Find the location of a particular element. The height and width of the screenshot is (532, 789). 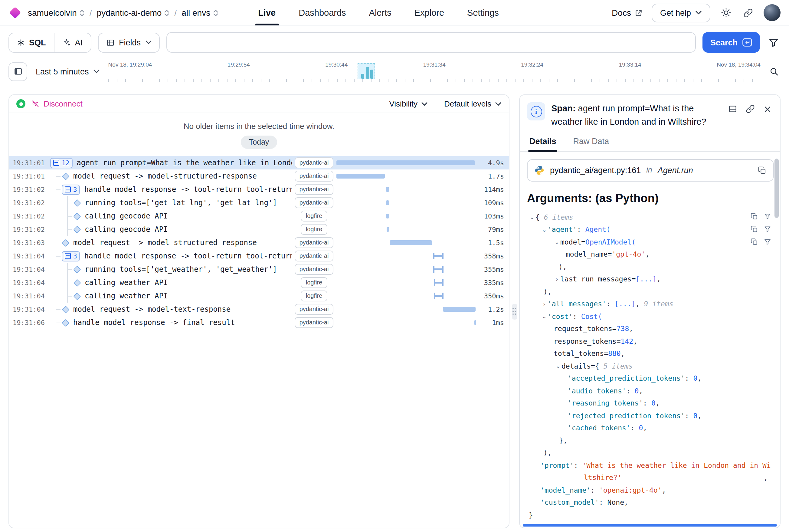

visibility-dropdown: Visibility is located at coordinates (408, 104).